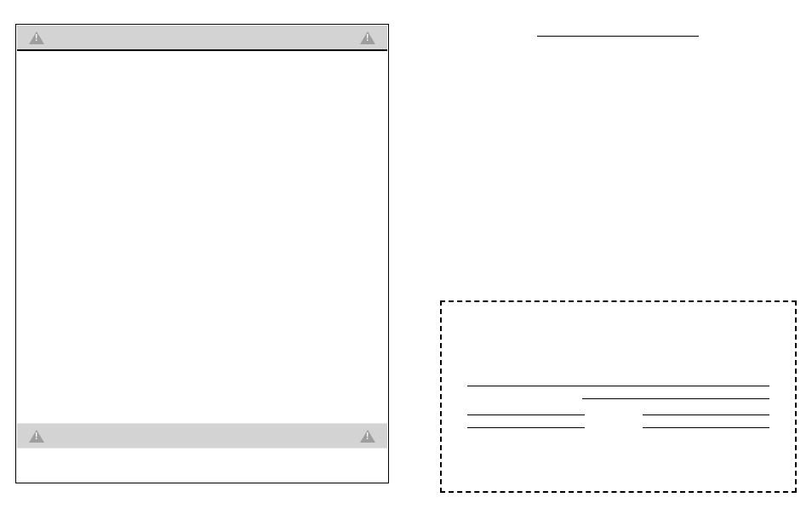  Describe the element at coordinates (536, 427) in the screenshot. I see `form-left-col` at that location.